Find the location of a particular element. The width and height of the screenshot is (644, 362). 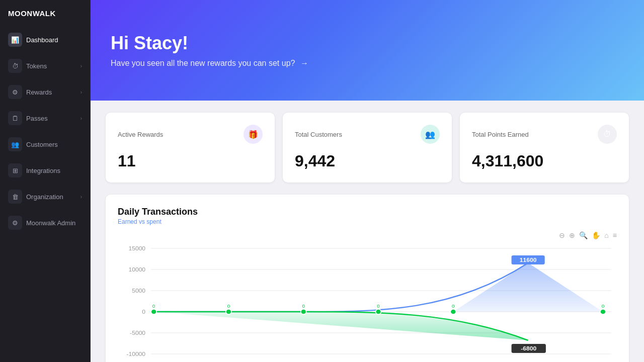

customers-icon: 👥 is located at coordinates (15, 144).